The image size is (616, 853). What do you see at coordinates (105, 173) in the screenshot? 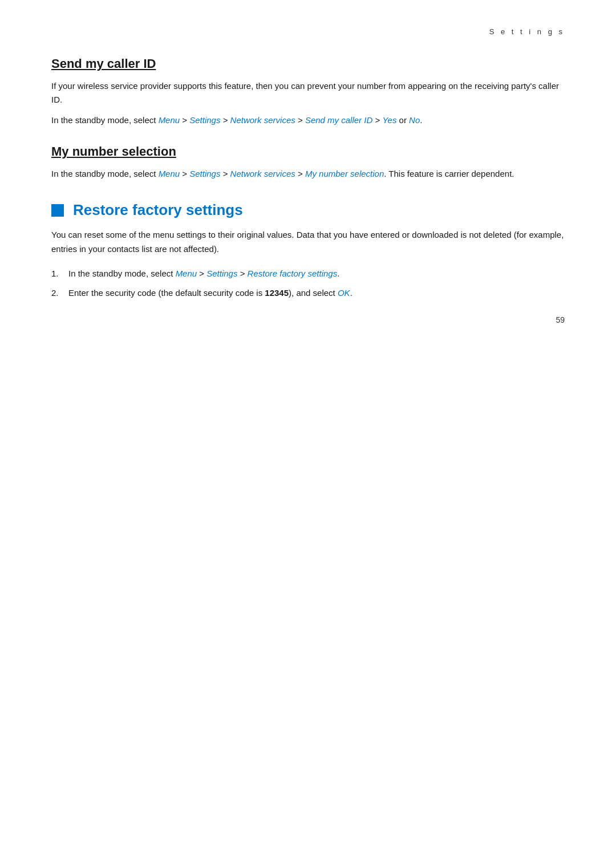
I see `nav-prefix-2: In the standby mode, select` at bounding box center [105, 173].